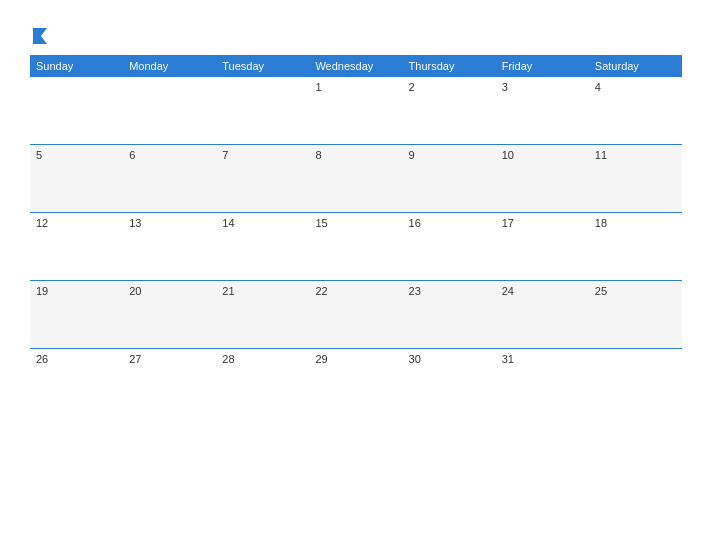 The image size is (712, 550). Describe the element at coordinates (262, 179) in the screenshot. I see `calendar-cell: 7` at that location.